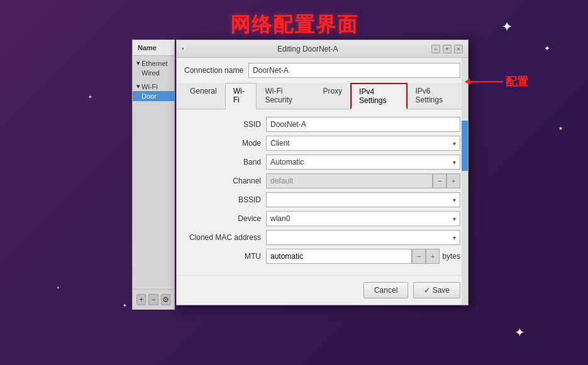 Image resolution: width=588 pixels, height=365 pixels. What do you see at coordinates (322, 49) in the screenshot?
I see `dialog-titlebar: • Editing DoorNet-A − + ×` at bounding box center [322, 49].